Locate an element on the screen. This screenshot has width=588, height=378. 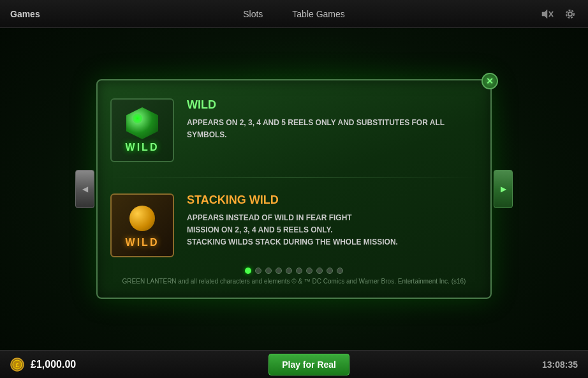
prev-arrow is located at coordinates (85, 189).